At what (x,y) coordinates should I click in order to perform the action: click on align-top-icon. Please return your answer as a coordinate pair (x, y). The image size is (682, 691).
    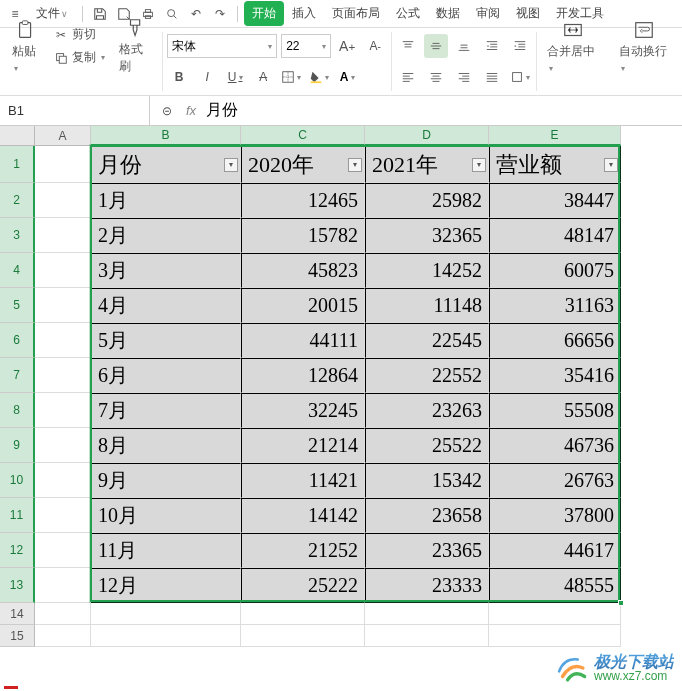
    Looking at the image, I should click on (408, 46).